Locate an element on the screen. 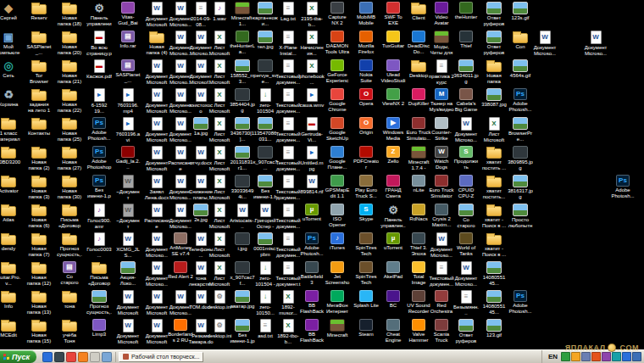  desktop-icon: 3816317.jpg is located at coordinates (520, 187).